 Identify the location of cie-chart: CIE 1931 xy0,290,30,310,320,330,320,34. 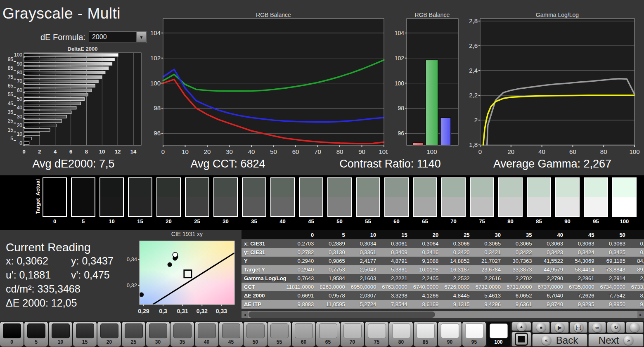
(184, 276).